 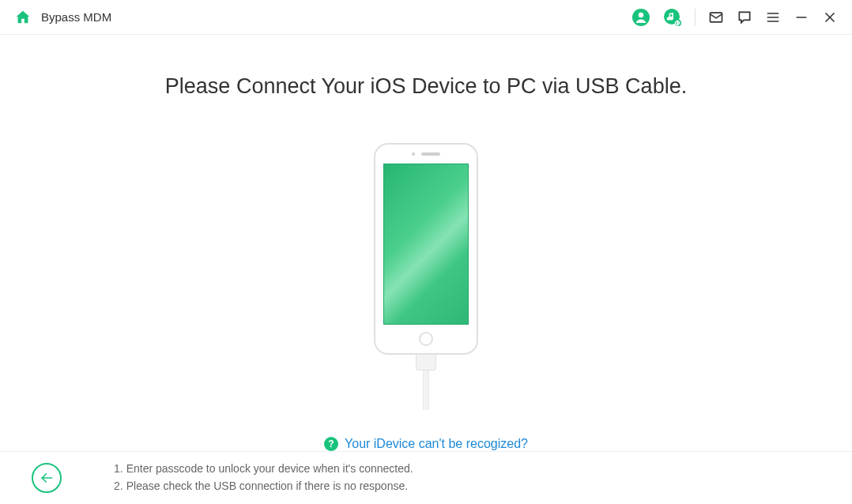 I want to click on home-icon, so click(x=23, y=17).